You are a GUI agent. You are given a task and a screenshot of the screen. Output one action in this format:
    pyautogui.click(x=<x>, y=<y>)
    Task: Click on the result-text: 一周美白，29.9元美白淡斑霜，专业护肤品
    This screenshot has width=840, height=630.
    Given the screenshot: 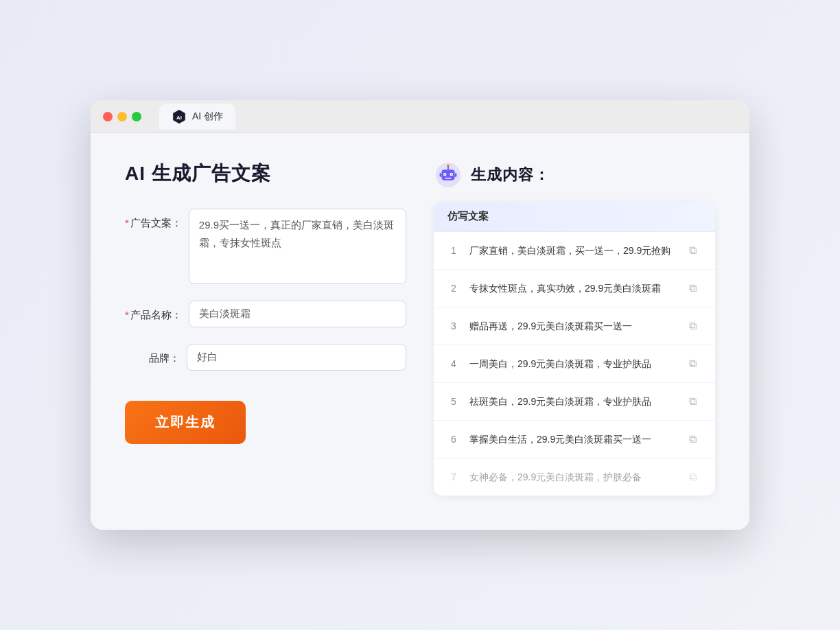 What is the action you would take?
    pyautogui.click(x=572, y=364)
    